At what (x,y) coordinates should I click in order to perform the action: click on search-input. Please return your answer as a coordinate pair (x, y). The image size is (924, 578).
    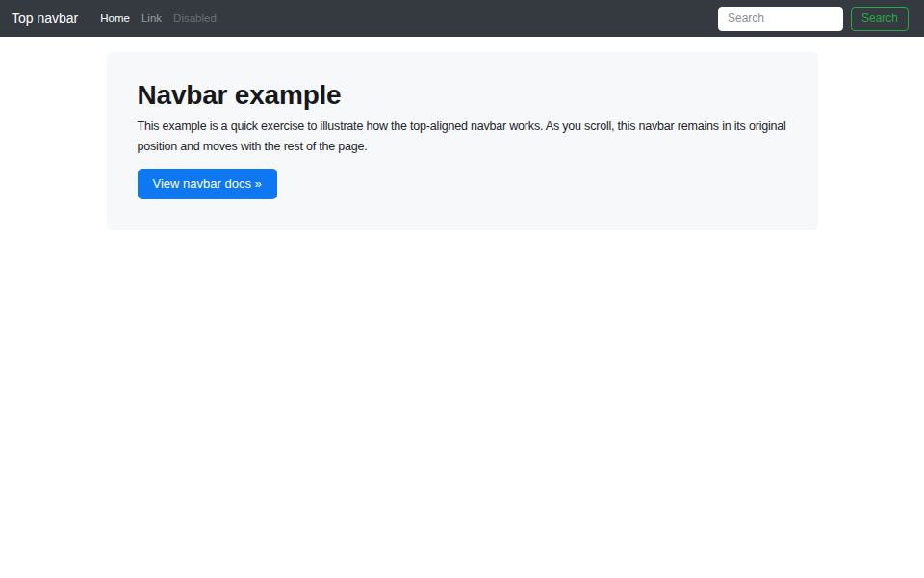
    Looking at the image, I should click on (781, 19).